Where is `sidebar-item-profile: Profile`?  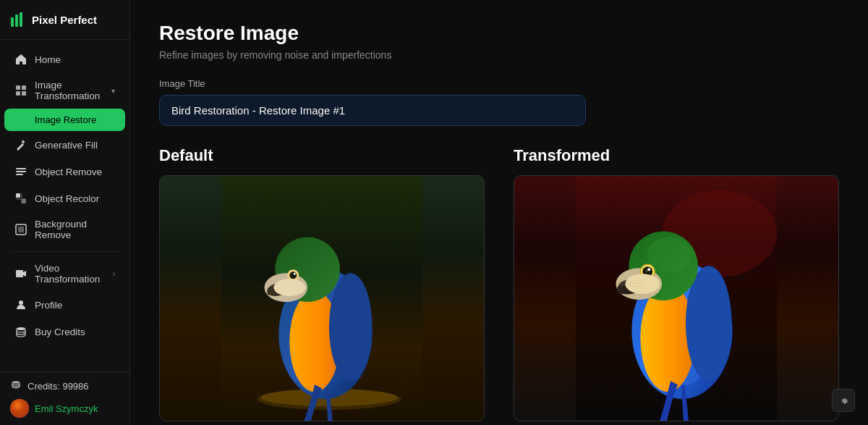
sidebar-item-profile: Profile is located at coordinates (65, 305).